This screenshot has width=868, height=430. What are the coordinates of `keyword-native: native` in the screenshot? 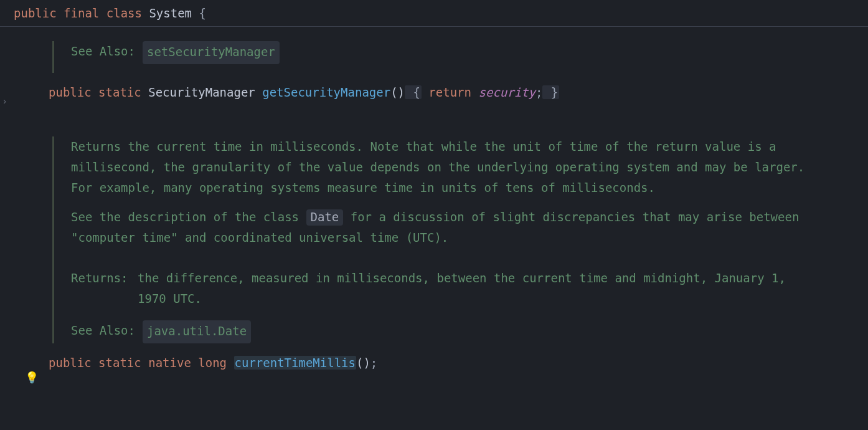 It's located at (169, 363).